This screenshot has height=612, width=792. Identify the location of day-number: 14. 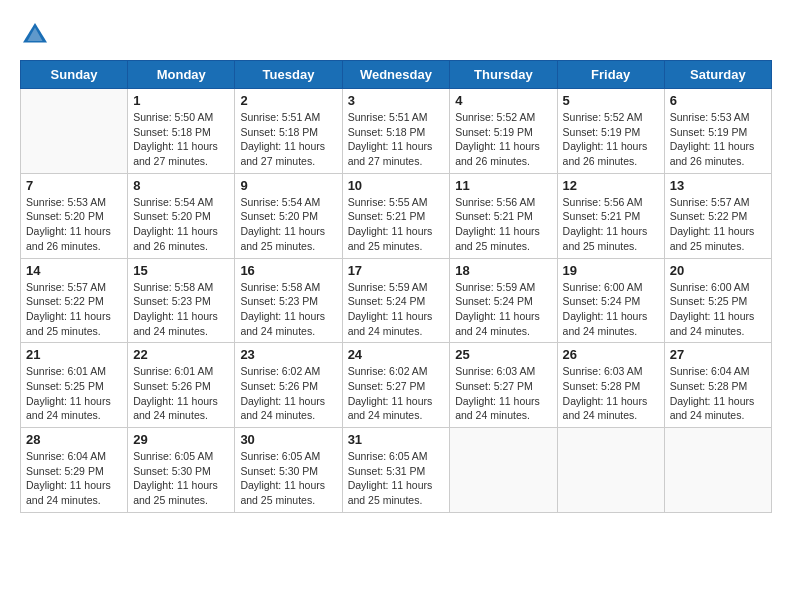
(74, 270).